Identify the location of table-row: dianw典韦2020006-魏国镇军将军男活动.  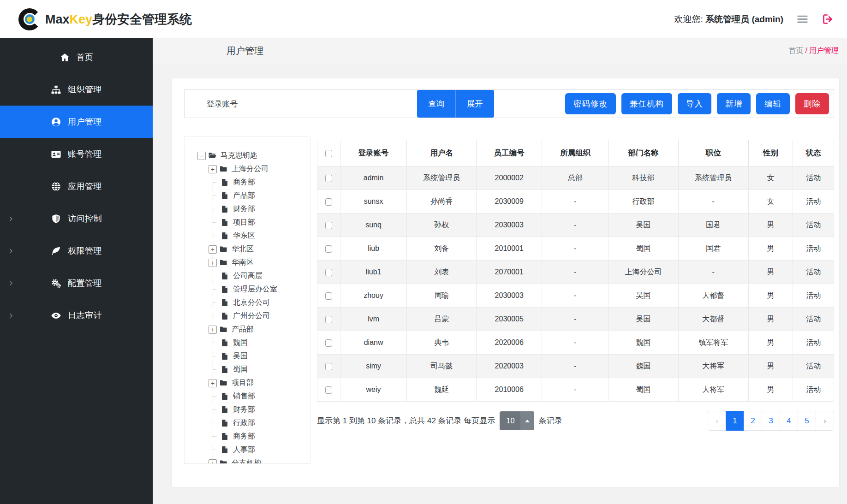
(576, 343).